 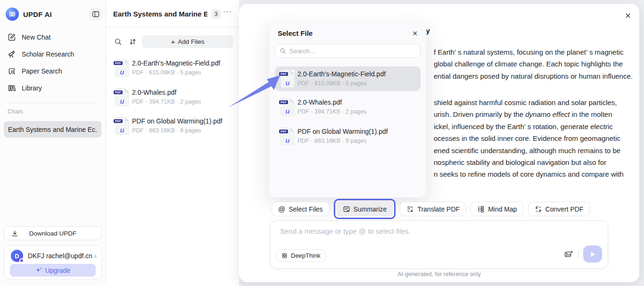 I want to click on atom-icon, so click(x=285, y=255).